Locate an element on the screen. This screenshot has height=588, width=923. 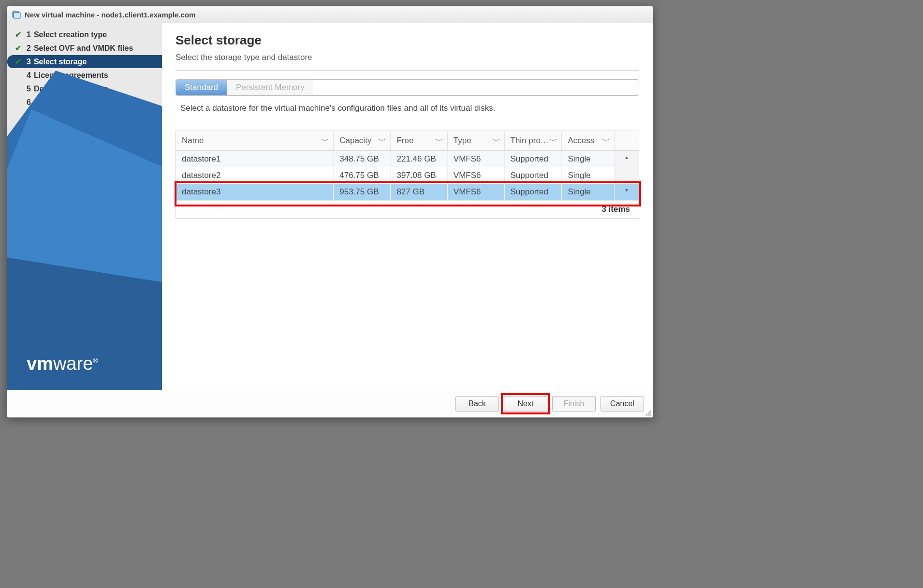
tab-standard: Standard is located at coordinates (201, 88).